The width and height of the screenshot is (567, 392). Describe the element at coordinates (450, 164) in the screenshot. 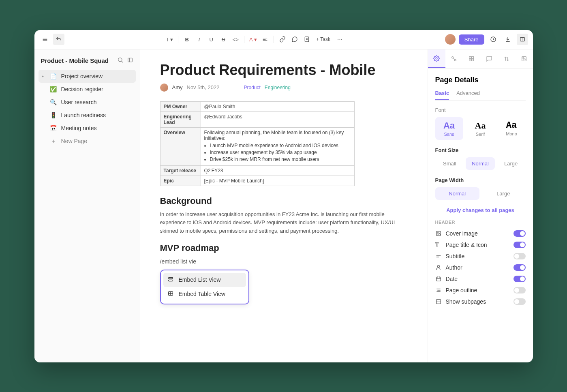

I see `size-small: Small` at that location.